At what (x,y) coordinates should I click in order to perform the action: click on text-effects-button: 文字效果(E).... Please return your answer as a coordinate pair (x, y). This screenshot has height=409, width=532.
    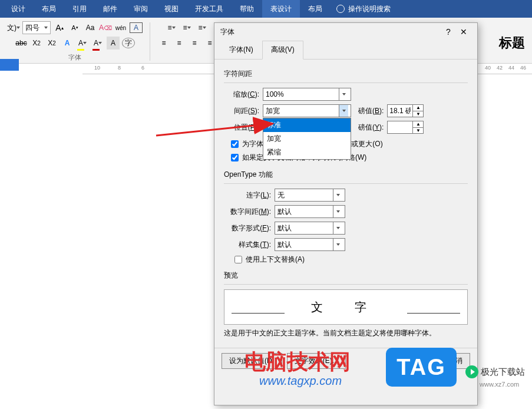
    Looking at the image, I should click on (316, 361).